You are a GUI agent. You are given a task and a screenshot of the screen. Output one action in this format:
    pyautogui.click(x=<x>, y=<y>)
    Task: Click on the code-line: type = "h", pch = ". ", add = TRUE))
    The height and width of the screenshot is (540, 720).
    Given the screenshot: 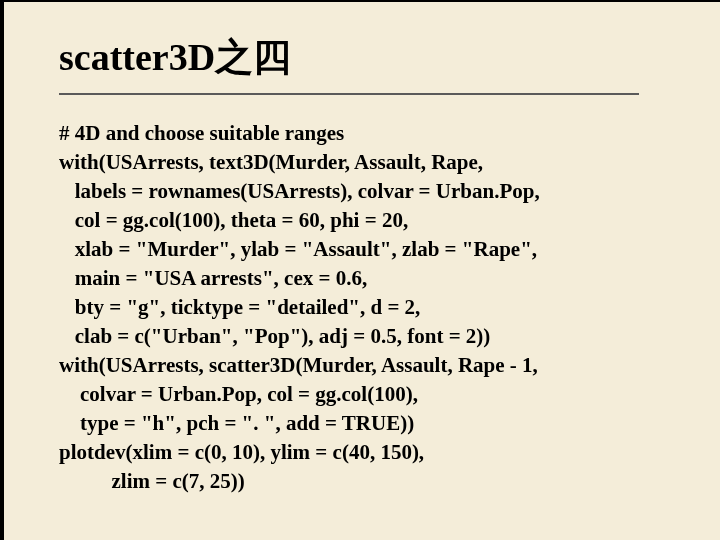 What is the action you would take?
    pyautogui.click(x=362, y=424)
    